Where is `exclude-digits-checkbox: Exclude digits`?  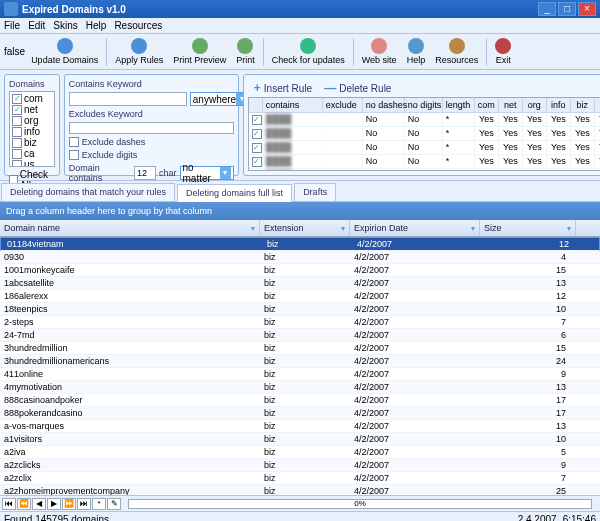 exclude-digits-checkbox: Exclude digits is located at coordinates (152, 155).